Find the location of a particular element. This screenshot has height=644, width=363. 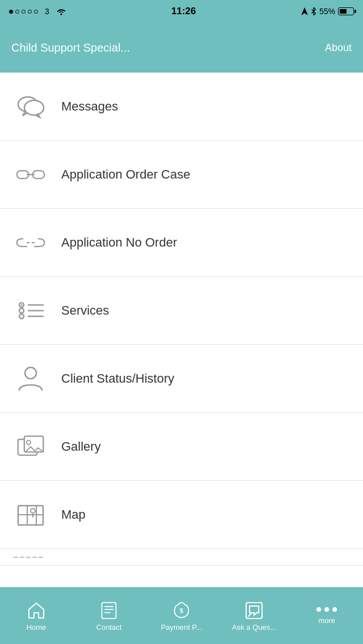

tab-ask-label: Ask a Ques... is located at coordinates (254, 627).